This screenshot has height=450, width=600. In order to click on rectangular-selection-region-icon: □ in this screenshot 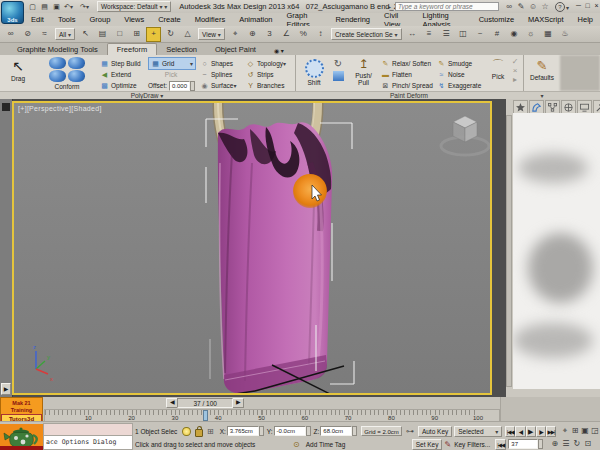, I will do `click(120, 34)`.